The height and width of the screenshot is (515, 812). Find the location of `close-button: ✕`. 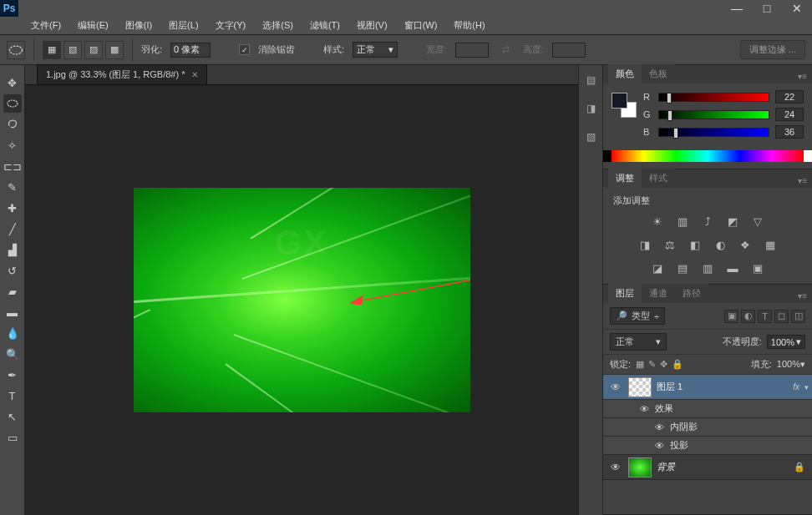

close-button: ✕ is located at coordinates (797, 8).